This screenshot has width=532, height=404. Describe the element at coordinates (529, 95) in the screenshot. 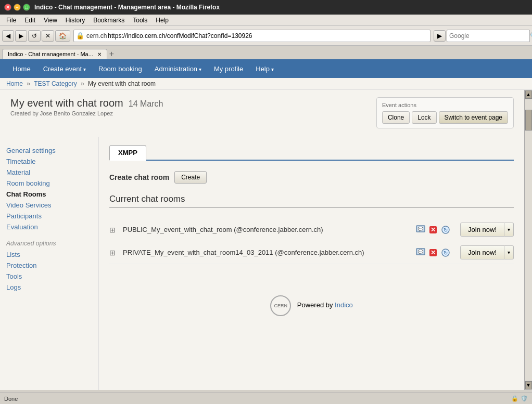

I see `scroll-up: ▲` at that location.